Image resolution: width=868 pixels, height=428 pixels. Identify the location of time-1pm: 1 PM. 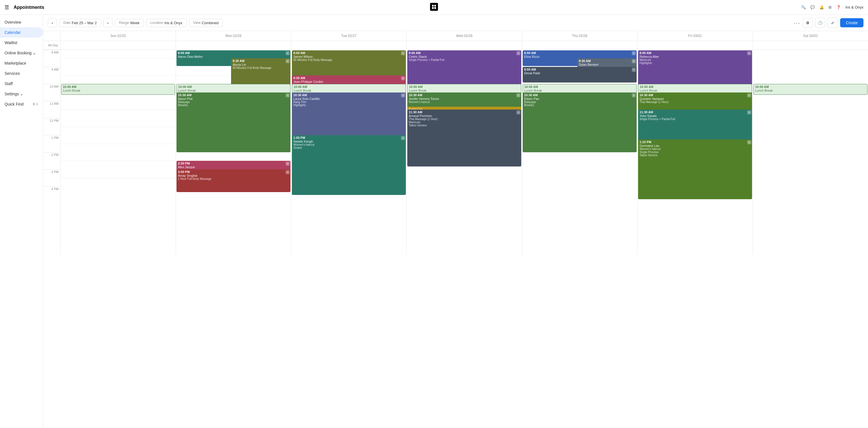
(52, 144).